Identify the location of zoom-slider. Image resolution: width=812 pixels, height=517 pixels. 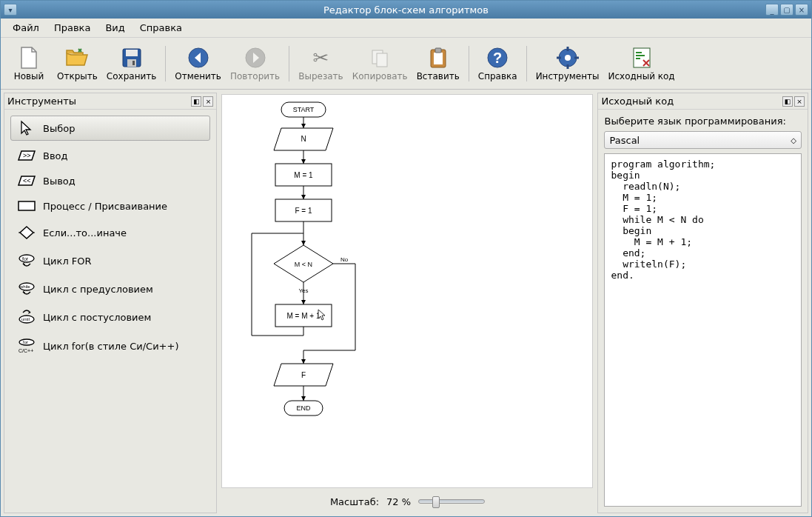
(452, 501).